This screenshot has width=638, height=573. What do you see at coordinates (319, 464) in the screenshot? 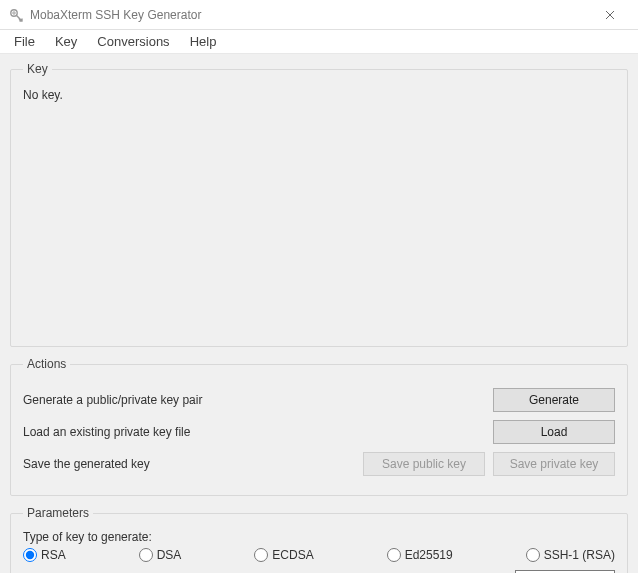
I see `save-row: Save the generated key Save public key S…` at bounding box center [319, 464].